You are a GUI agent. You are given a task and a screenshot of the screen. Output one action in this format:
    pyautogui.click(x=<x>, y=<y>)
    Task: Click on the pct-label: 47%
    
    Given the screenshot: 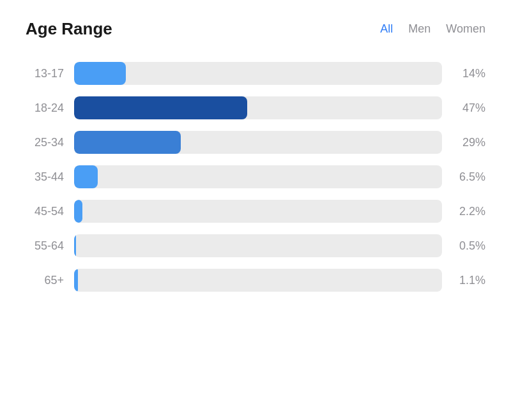 What is the action you would take?
    pyautogui.click(x=469, y=109)
    